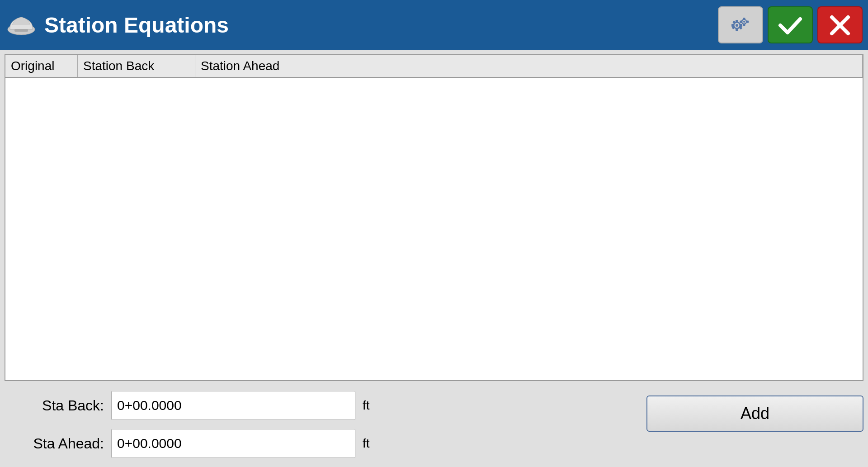 The image size is (868, 467). What do you see at coordinates (790, 25) in the screenshot?
I see `ok-button` at bounding box center [790, 25].